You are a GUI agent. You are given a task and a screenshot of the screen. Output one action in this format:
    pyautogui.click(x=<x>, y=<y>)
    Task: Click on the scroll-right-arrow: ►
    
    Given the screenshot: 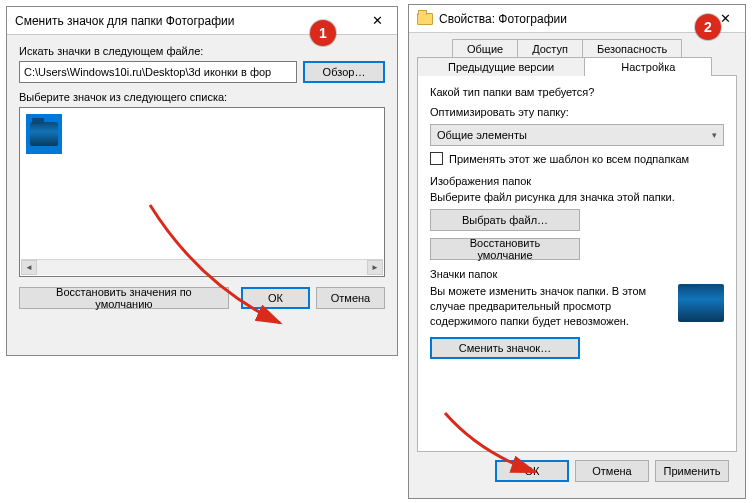 What is the action you would take?
    pyautogui.click(x=375, y=268)
    